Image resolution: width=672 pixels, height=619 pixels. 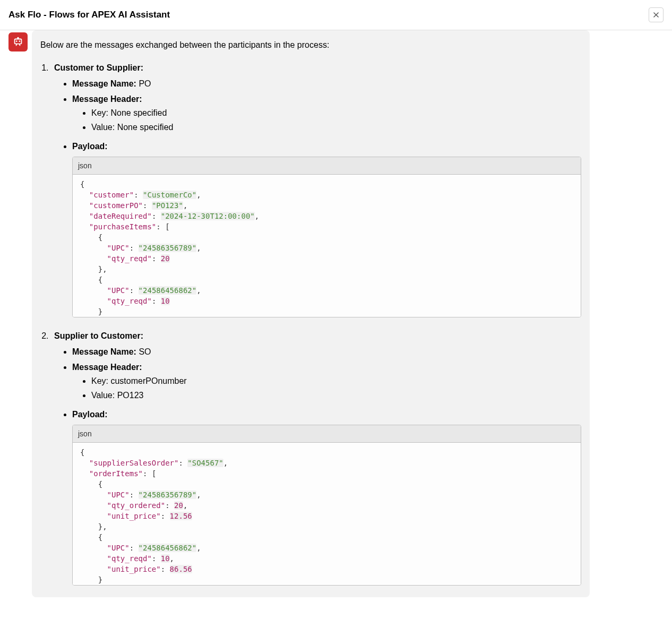 What do you see at coordinates (144, 351) in the screenshot?
I see `message-name-value: SO` at bounding box center [144, 351].